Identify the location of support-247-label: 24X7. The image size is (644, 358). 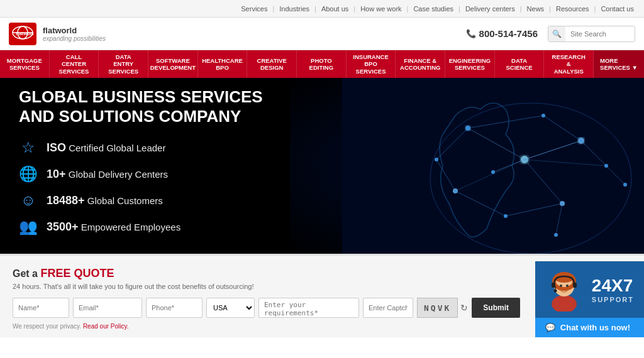
(613, 286).